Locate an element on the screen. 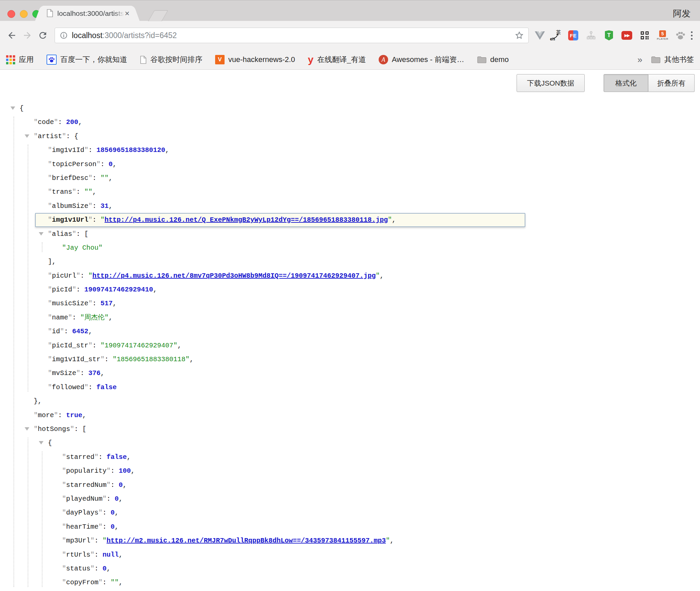 This screenshot has width=700, height=591. bookmark-baidu: 百度一下，你就知道 is located at coordinates (87, 60).